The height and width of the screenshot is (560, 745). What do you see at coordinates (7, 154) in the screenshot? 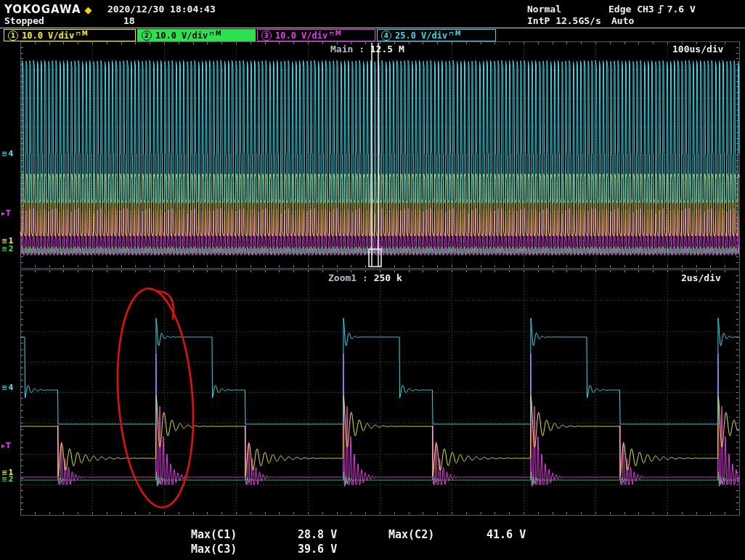
I see `ground-marker-ch4-main: 4` at bounding box center [7, 154].